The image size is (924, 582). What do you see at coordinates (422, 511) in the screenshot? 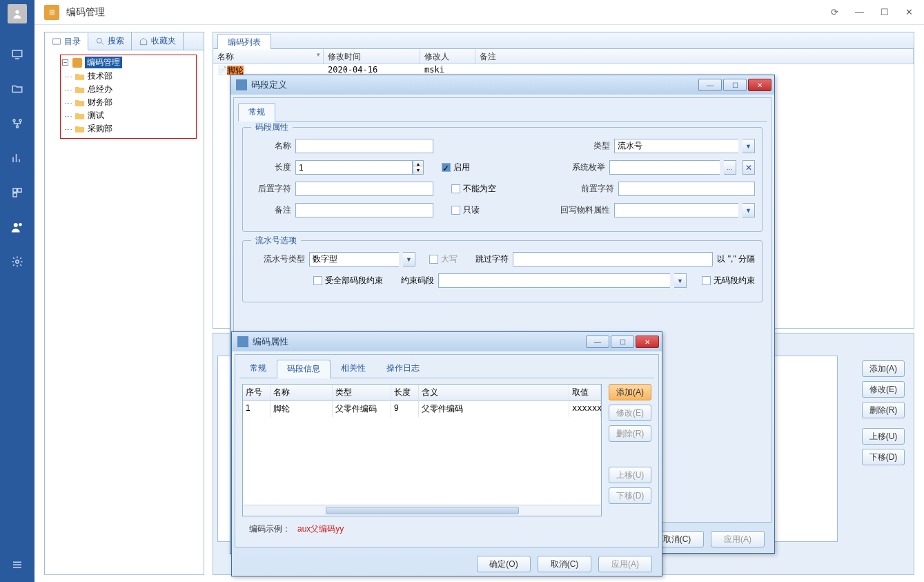
I see `scrollbar-thumb` at bounding box center [422, 511].